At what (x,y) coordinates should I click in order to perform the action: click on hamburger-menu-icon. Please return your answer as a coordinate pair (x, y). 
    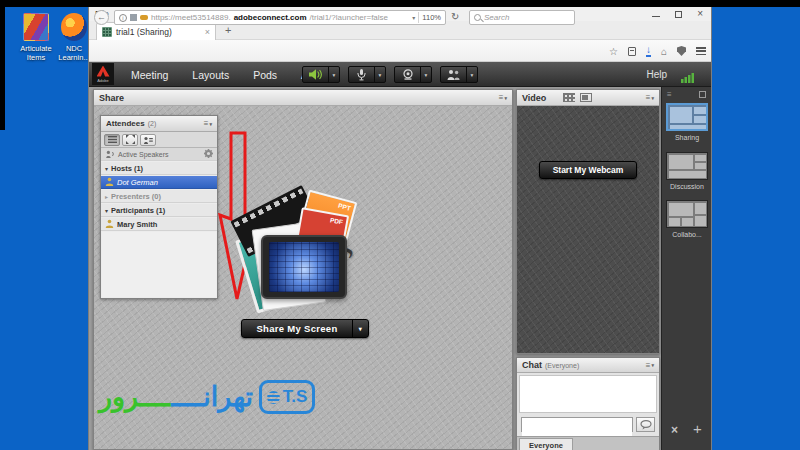
    Looking at the image, I should click on (701, 51).